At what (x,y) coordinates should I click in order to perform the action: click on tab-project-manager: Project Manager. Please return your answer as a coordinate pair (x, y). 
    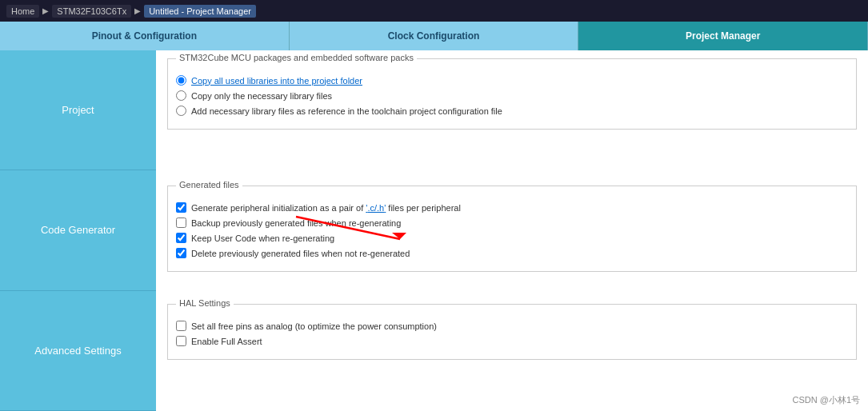
    Looking at the image, I should click on (723, 36).